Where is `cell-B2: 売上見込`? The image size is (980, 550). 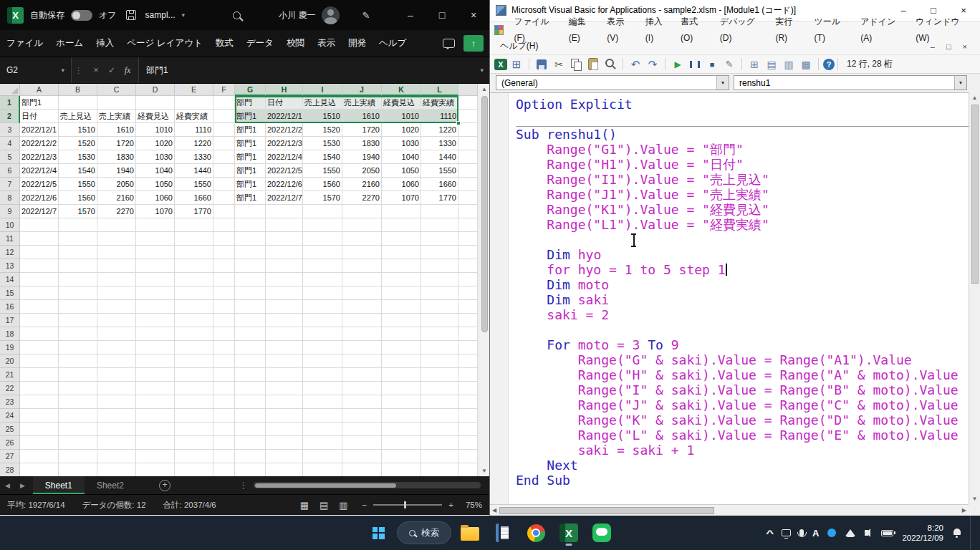
cell-B2: 売上見込 is located at coordinates (78, 116).